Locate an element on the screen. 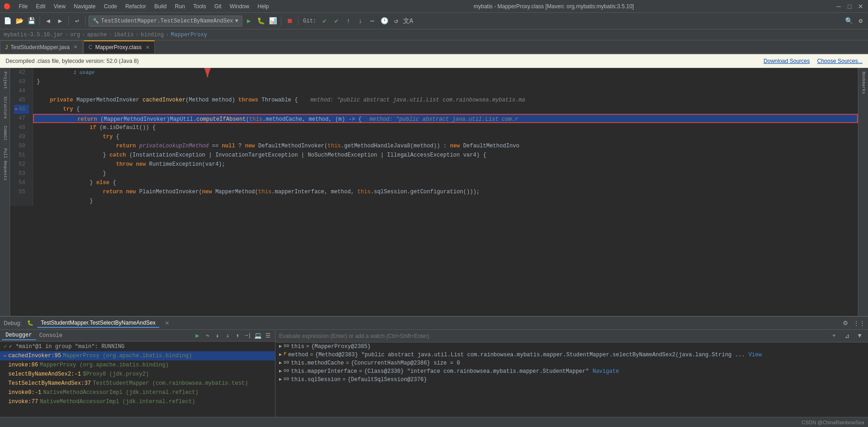  add-watch-btn: + is located at coordinates (834, 336).